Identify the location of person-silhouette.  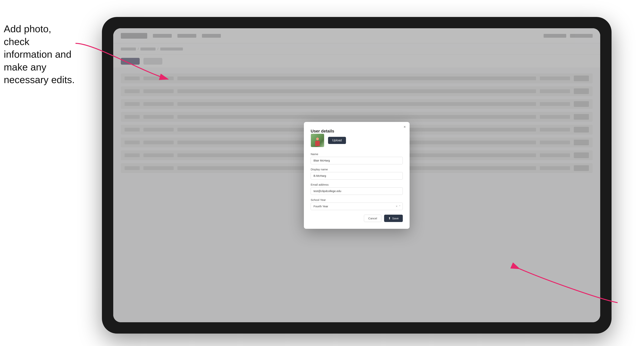
(318, 142).